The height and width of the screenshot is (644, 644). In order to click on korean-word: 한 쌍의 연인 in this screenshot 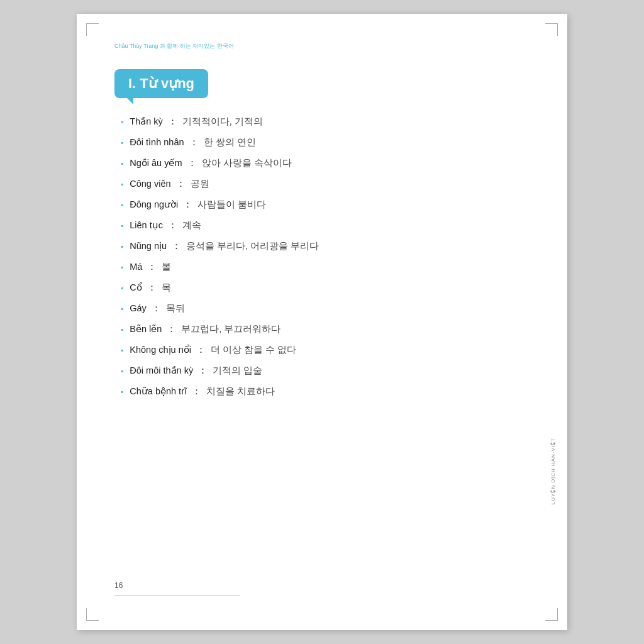, I will do `click(230, 142)`.